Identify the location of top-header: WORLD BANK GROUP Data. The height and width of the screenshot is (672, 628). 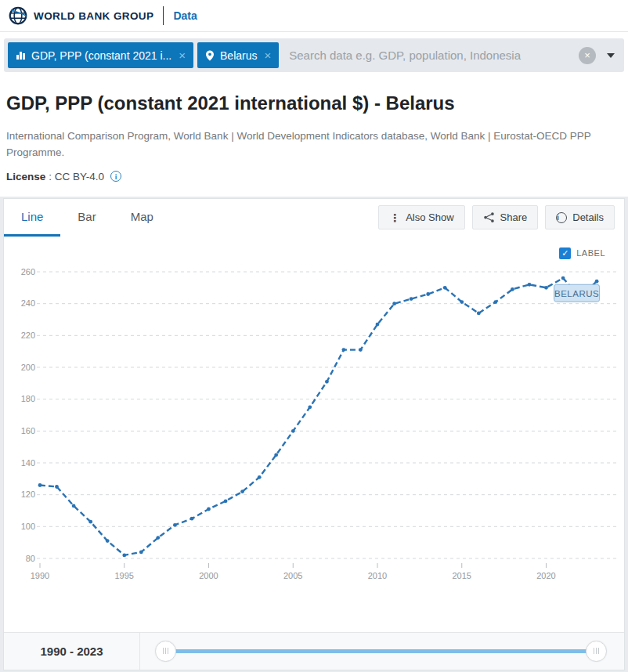
(314, 16).